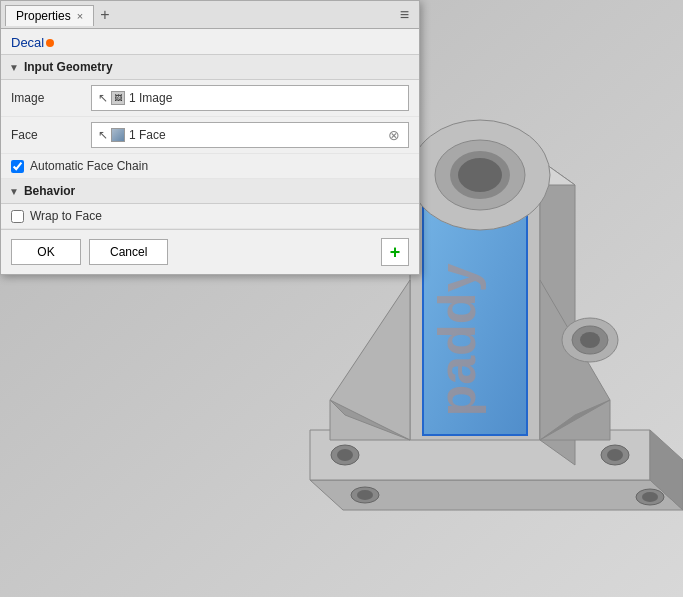  Describe the element at coordinates (404, 15) in the screenshot. I see `tab-menu-icon: ≡` at that location.